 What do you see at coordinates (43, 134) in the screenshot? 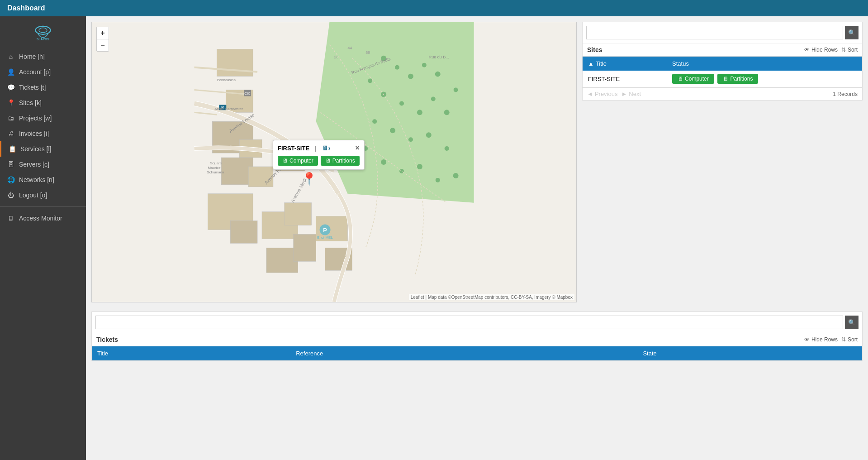
I see `sidebar-item-invoices: 🖨 Invoices [i]` at bounding box center [43, 134].